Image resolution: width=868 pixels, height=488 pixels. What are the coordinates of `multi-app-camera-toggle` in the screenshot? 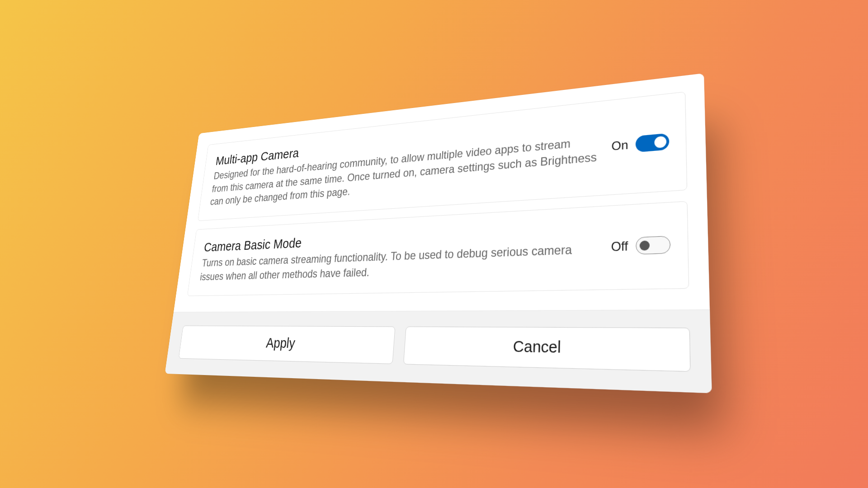 It's located at (652, 143).